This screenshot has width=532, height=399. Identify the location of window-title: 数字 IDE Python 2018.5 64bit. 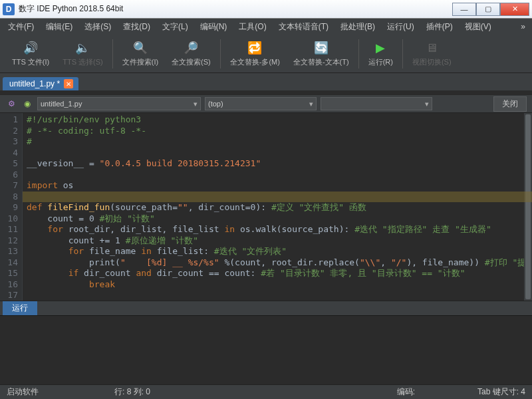
(235, 9).